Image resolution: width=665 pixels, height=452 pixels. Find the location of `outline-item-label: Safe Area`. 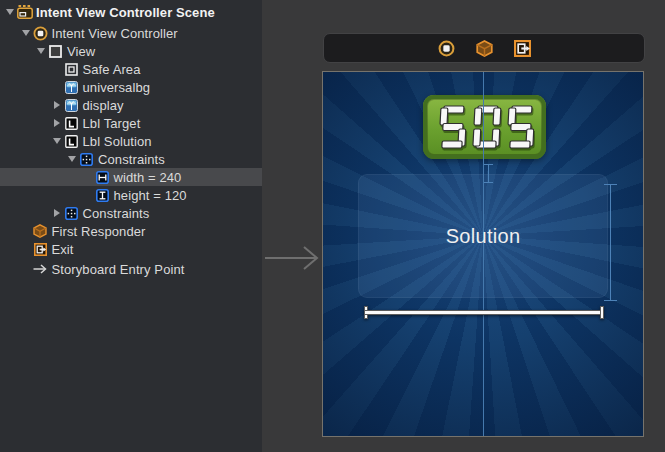

outline-item-label: Safe Area is located at coordinates (112, 70).